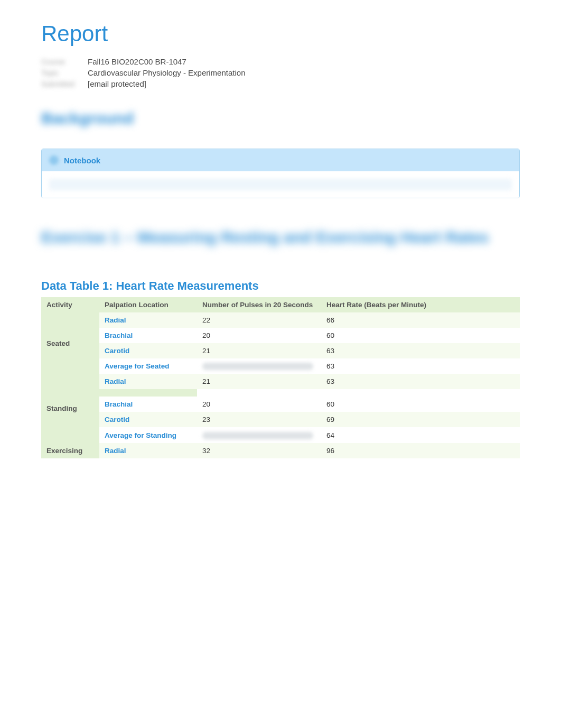  Describe the element at coordinates (280, 393) in the screenshot. I see `table-spacer-row` at that location.